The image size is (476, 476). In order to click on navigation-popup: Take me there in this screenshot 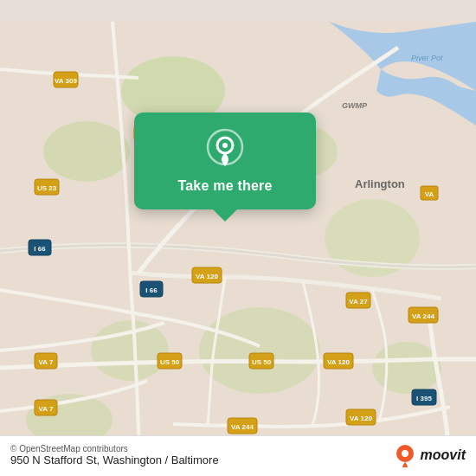, I will do `click(225, 161)`.